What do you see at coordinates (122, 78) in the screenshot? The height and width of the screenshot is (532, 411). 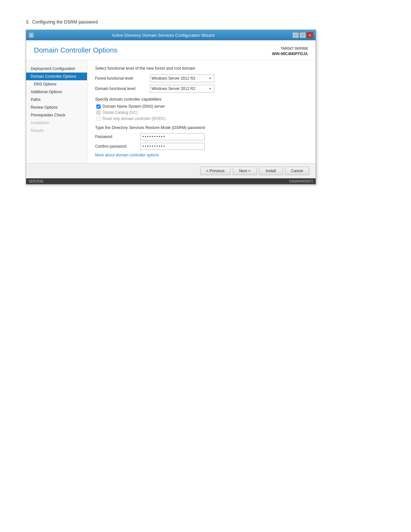 I see `forest-functional-label: Forest functional level:` at bounding box center [122, 78].